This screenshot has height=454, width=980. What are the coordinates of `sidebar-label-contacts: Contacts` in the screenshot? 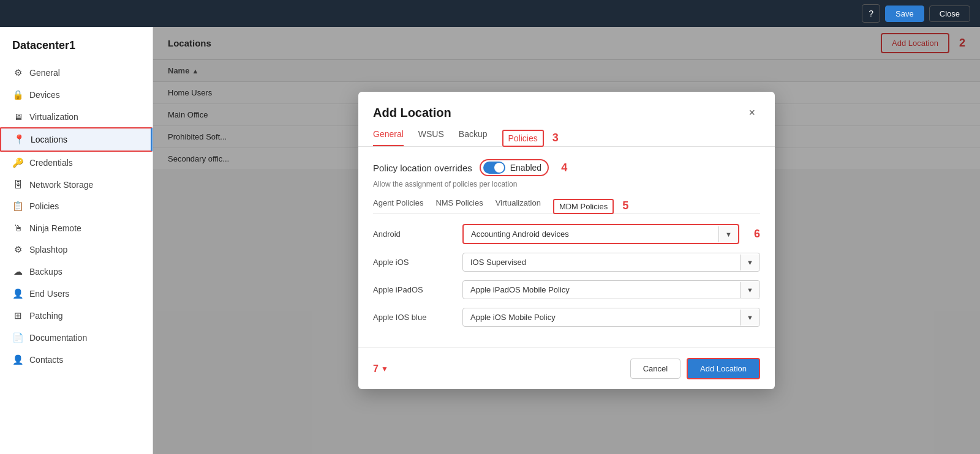 It's located at (47, 360).